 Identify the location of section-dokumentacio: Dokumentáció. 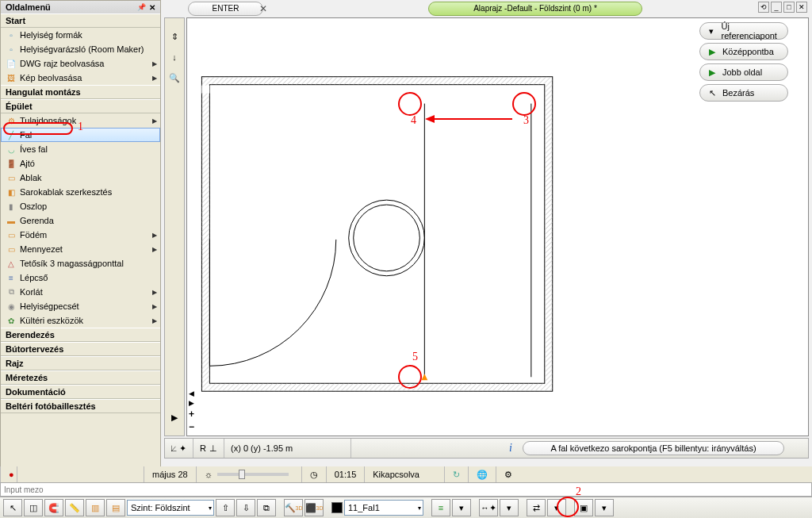
(81, 392).